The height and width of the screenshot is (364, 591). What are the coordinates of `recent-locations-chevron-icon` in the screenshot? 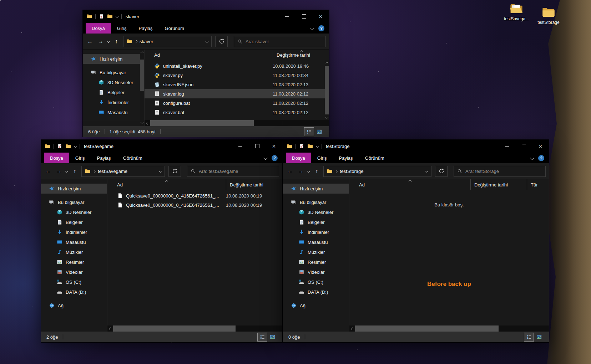 It's located at (67, 171).